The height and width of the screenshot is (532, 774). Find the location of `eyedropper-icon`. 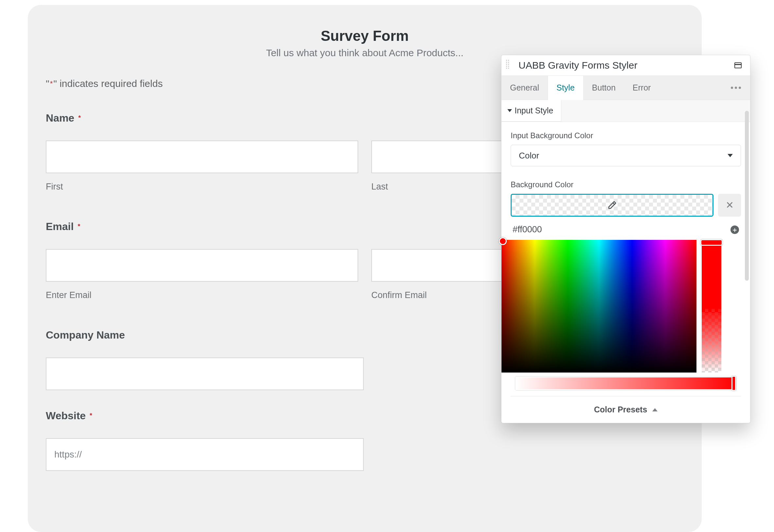

eyedropper-icon is located at coordinates (612, 205).